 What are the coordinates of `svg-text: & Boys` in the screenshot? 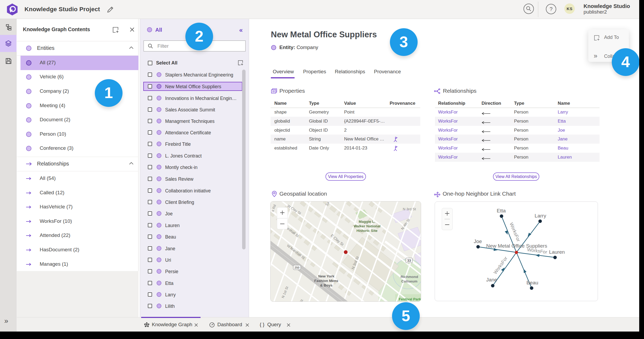 It's located at (327, 285).